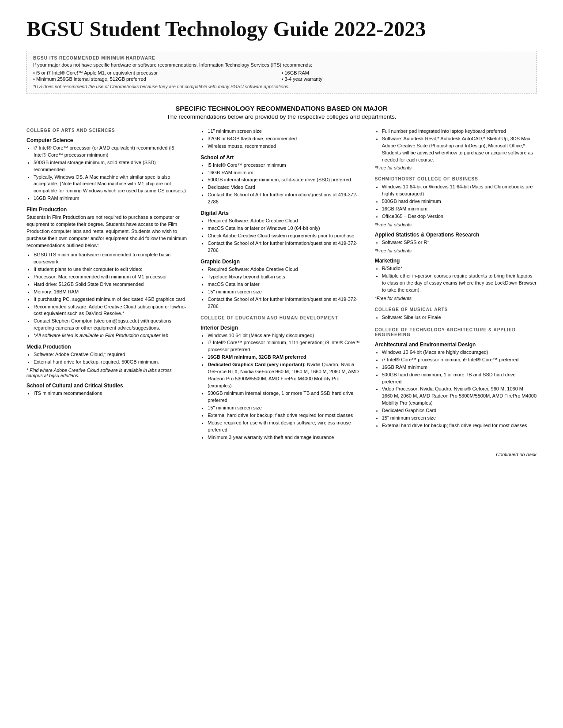 The width and height of the screenshot is (563, 728). Describe the element at coordinates (285, 285) in the screenshot. I see `list-item: macOS Catalina or later` at that location.